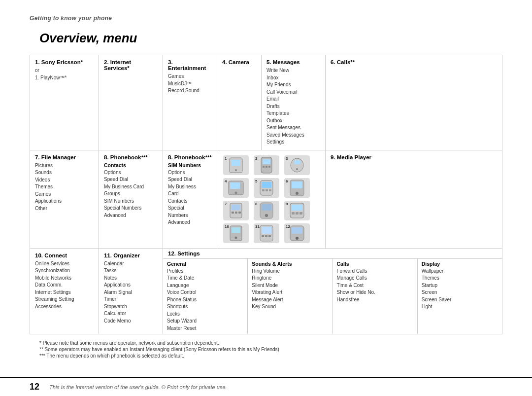 The image size is (532, 396). Describe the element at coordinates (332, 297) in the screenshot. I see `settings-columns: General Profiles Time & Date Language Vo…` at that location.